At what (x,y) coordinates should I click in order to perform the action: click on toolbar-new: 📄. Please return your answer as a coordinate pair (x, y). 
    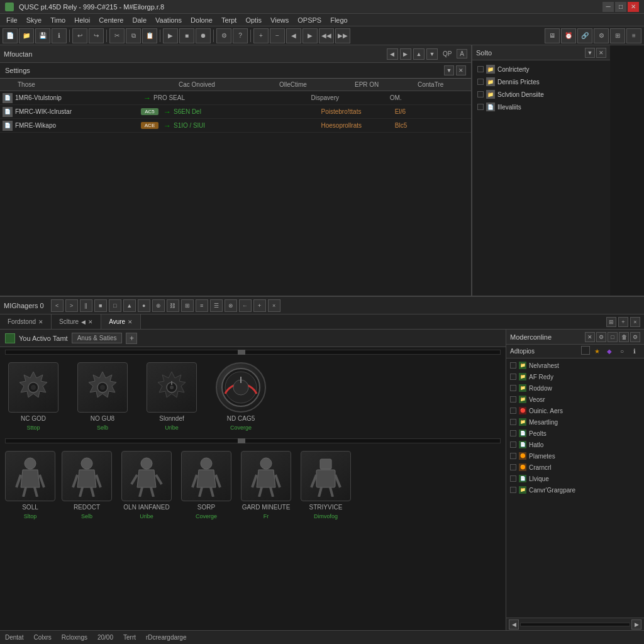
    Looking at the image, I should click on (10, 36).